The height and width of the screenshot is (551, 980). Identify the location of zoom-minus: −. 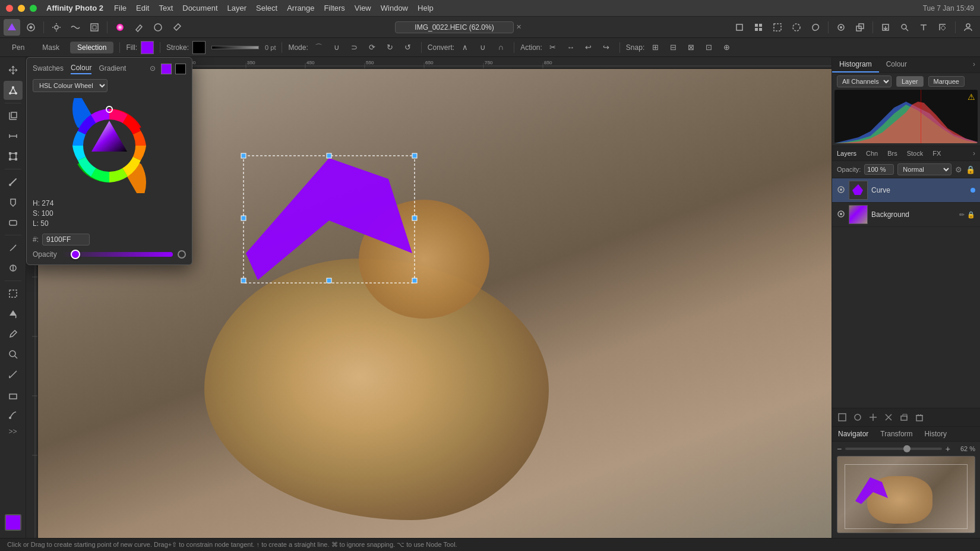
(839, 449).